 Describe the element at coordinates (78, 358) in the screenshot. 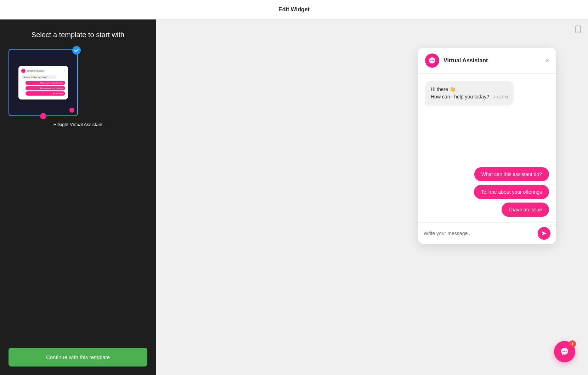

I see `continue-button-area: Continue with this template` at that location.